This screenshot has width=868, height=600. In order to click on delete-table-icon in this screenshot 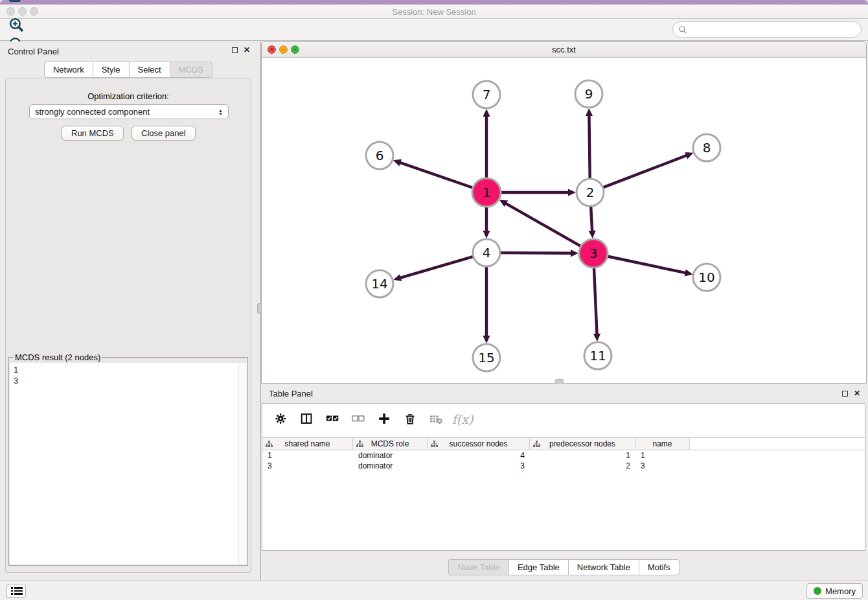, I will do `click(437, 419)`.